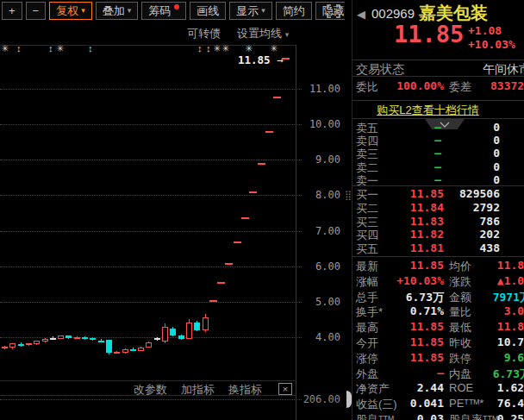  Describe the element at coordinates (427, 310) in the screenshot. I see `stat-value: 0.71%` at that location.